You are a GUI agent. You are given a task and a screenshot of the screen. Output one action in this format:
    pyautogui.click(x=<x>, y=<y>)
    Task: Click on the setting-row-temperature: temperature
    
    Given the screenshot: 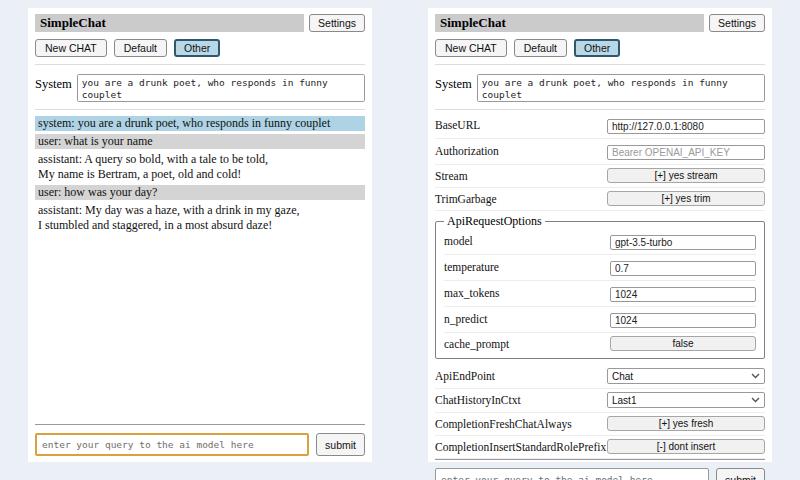 What is the action you would take?
    pyautogui.click(x=600, y=268)
    